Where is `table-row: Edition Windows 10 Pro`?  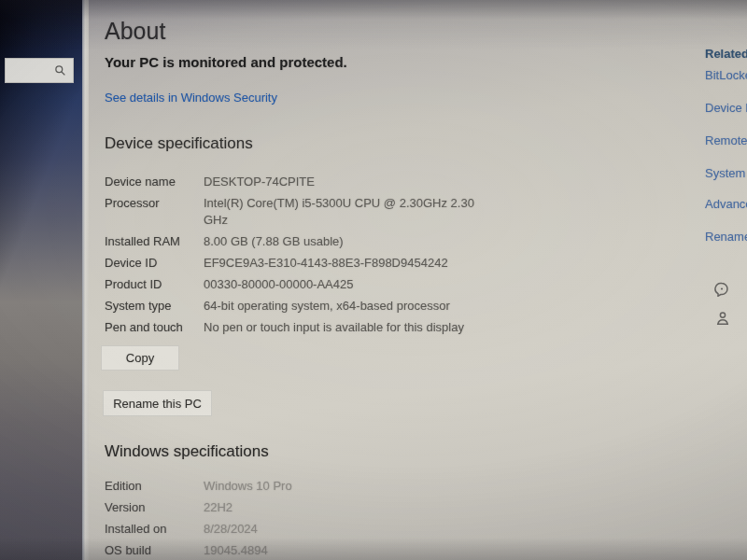 table-row: Edition Windows 10 Pro is located at coordinates (310, 486).